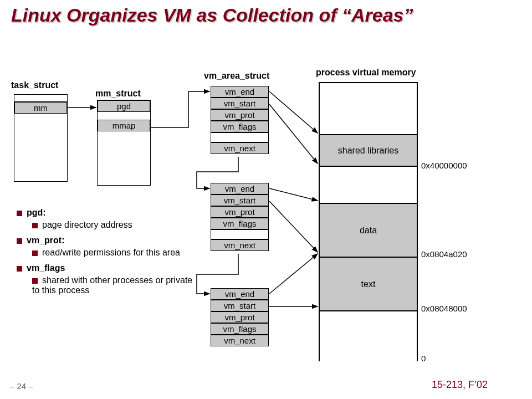 This screenshot has width=532, height=399. What do you see at coordinates (237, 76) in the screenshot?
I see `label-vm-area-struct: vm_area_struct` at bounding box center [237, 76].